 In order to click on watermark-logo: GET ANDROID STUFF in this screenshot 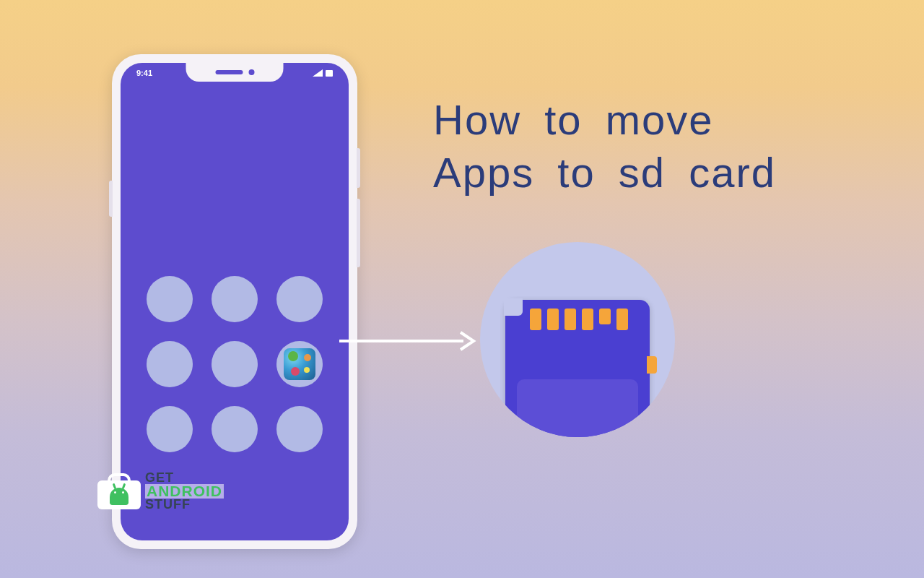, I will do `click(160, 491)`.